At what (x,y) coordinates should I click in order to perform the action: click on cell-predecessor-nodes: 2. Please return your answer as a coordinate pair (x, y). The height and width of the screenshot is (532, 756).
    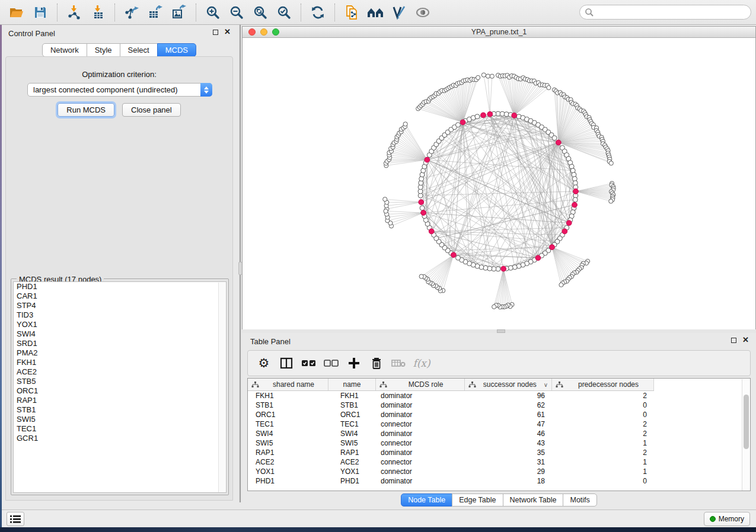
    Looking at the image, I should click on (603, 396).